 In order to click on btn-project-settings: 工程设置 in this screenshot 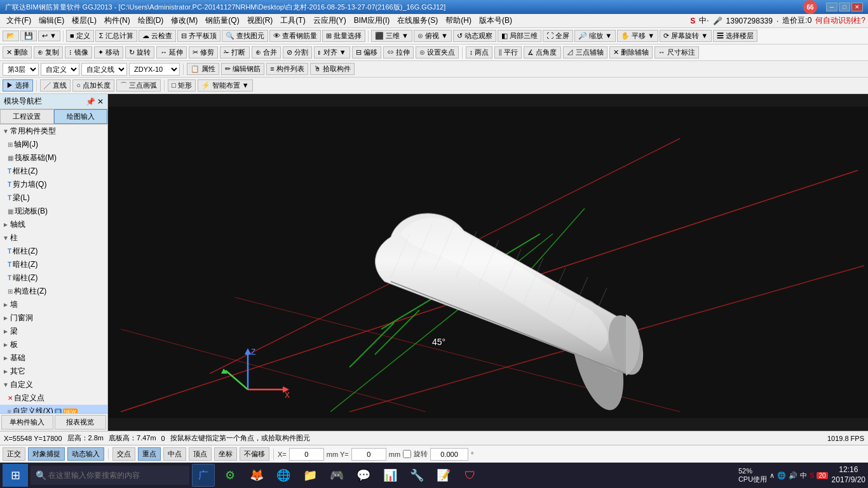, I will do `click(27, 117)`.